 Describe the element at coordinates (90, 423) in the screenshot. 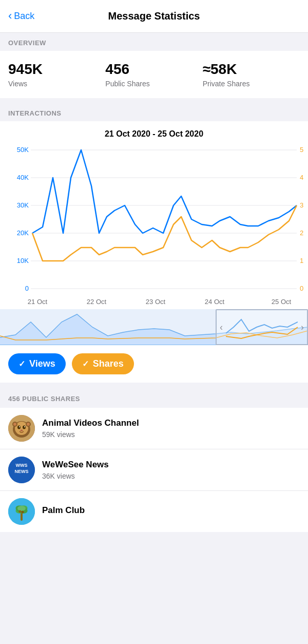

I see `share-name: Animal Videos Channel` at that location.